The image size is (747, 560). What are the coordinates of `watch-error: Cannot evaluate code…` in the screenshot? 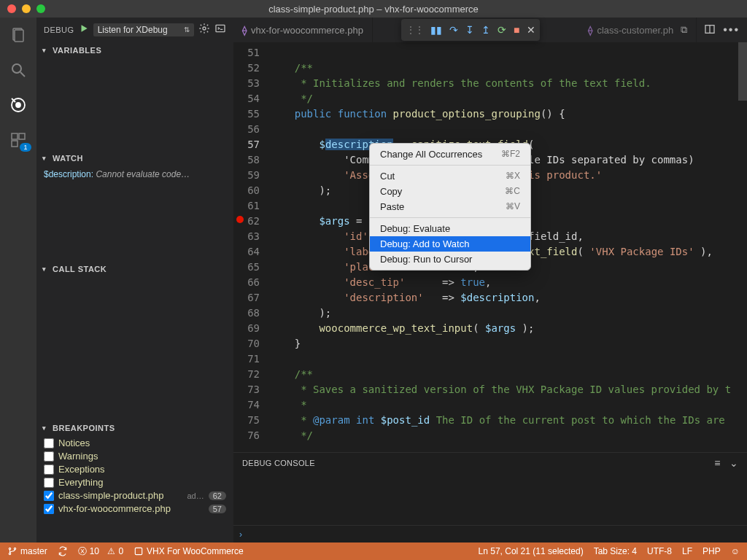 It's located at (143, 174).